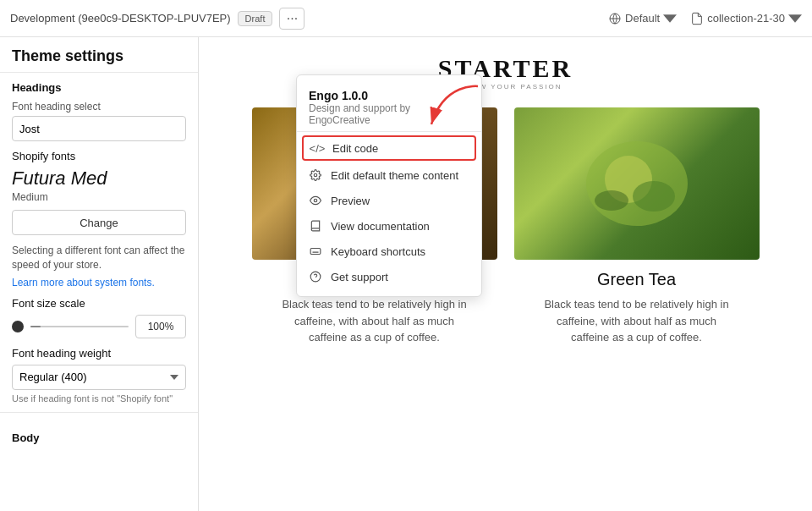  What do you see at coordinates (99, 258) in the screenshot?
I see `font-info-text: Selecting a different font can affect th…` at bounding box center [99, 258].